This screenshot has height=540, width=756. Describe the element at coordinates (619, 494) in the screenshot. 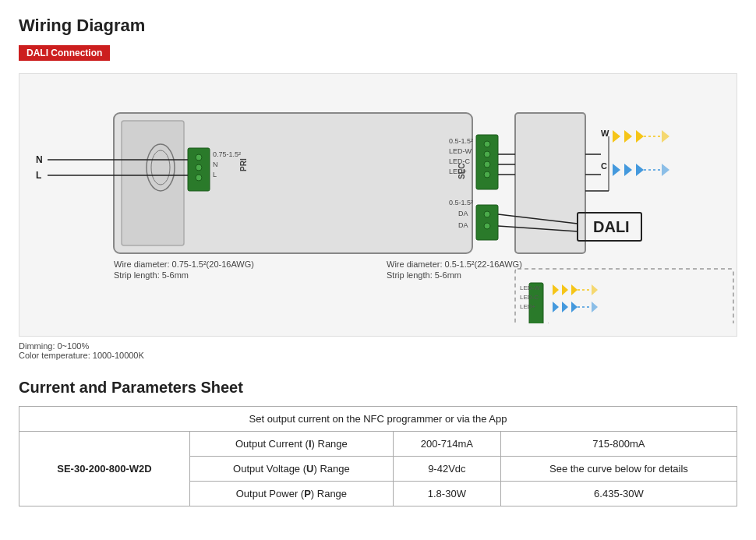

I see `power-col2: 6.435-30W` at that location.